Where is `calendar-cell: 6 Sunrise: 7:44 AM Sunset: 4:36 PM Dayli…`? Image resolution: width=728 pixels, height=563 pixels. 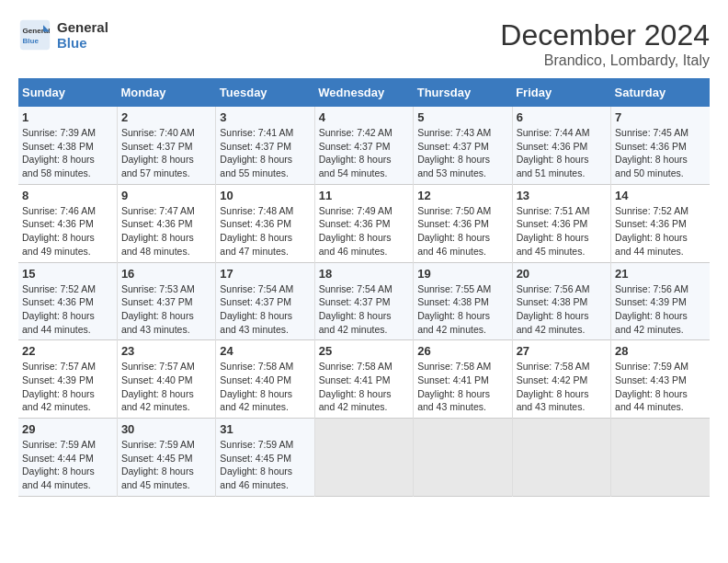
calendar-cell: 6 Sunrise: 7:44 AM Sunset: 4:36 PM Dayli… is located at coordinates (561, 145).